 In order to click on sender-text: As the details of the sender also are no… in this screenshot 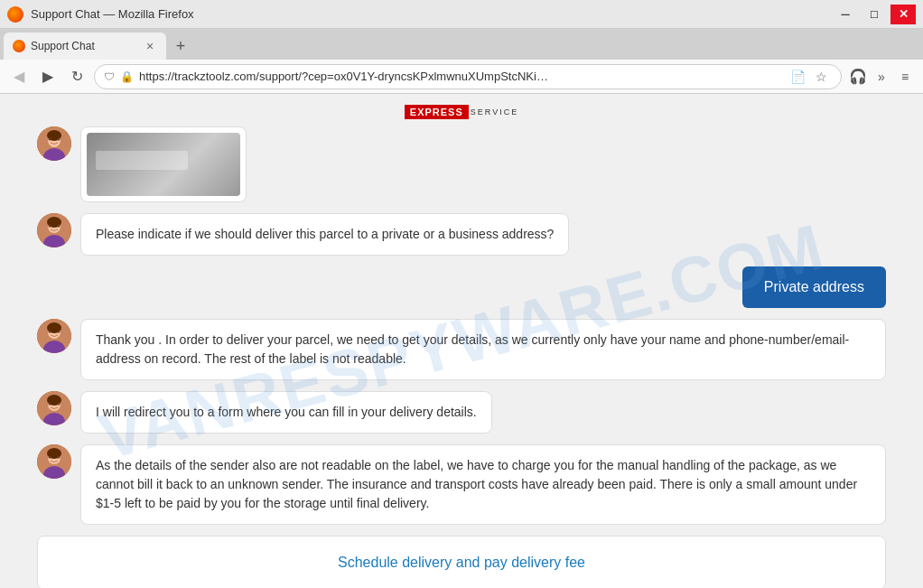, I will do `click(477, 484)`.